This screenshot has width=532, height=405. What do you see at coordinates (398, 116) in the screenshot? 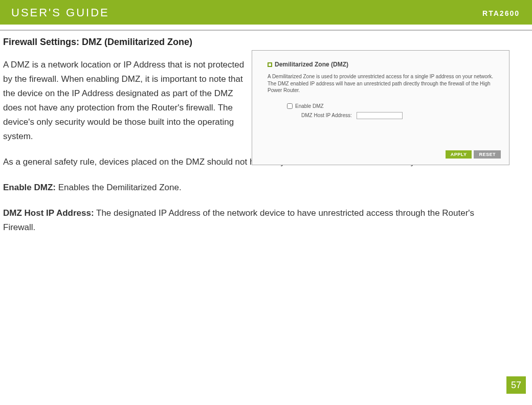
I see `dmz-ip-row: DMZ Host IP Address:` at bounding box center [398, 116].